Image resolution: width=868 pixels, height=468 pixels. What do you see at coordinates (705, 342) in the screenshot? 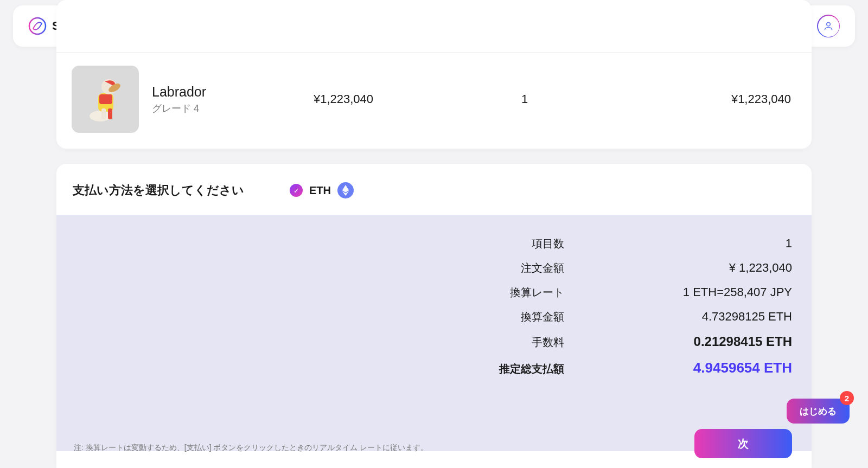
I see `fee-value: 0.21298415 ETH` at bounding box center [705, 342].